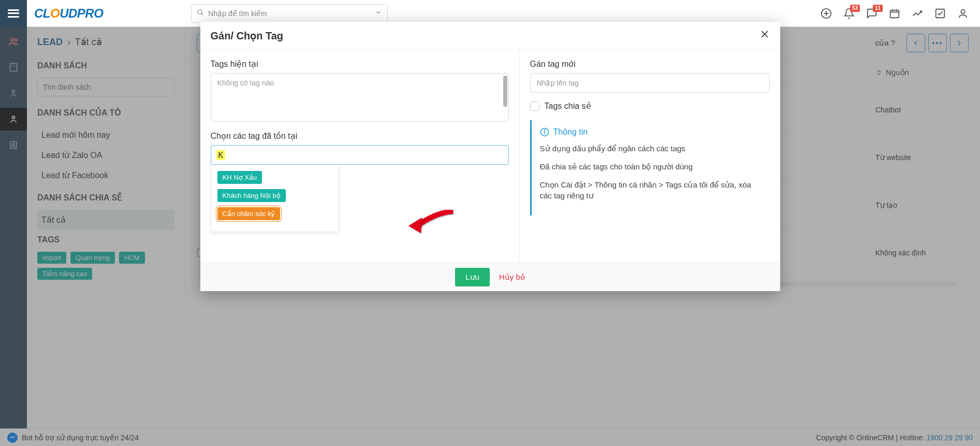  What do you see at coordinates (651, 190) in the screenshot?
I see `info-line: Chọn Cài đặt > Thông tin cá nhân > Tags …` at bounding box center [651, 190].